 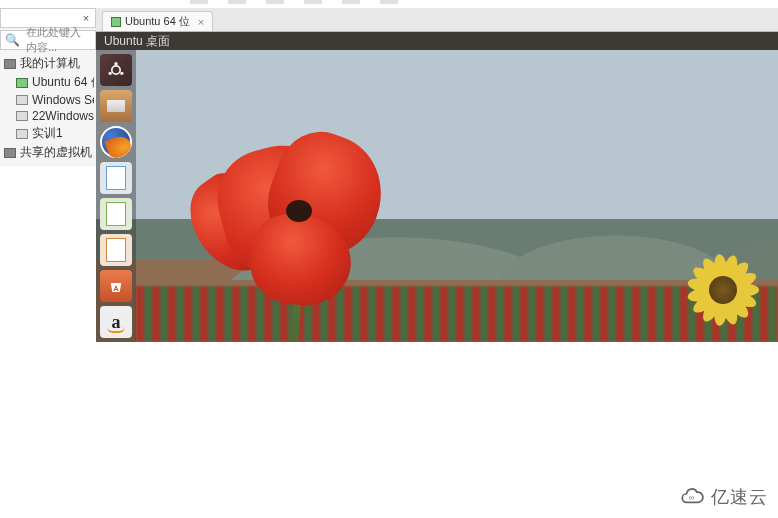 I want to click on vm-item-shixun1: 实训1, so click(x=48, y=134).